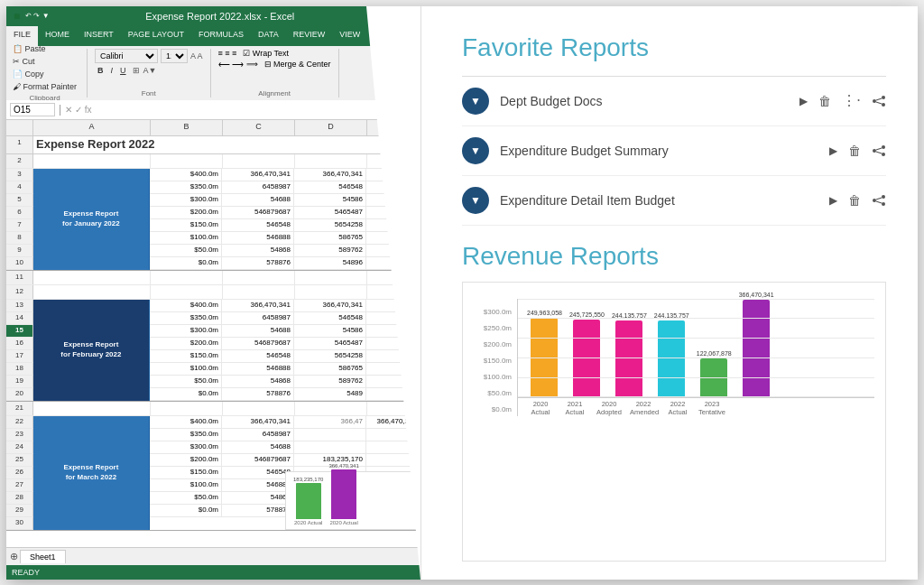 This screenshot has height=585, width=924. What do you see at coordinates (213, 73) in the screenshot?
I see `ribbon-content: 📋 Paste ✂ Cut 📄 Copy 🖌 Format Painter Cl…` at bounding box center [213, 73].